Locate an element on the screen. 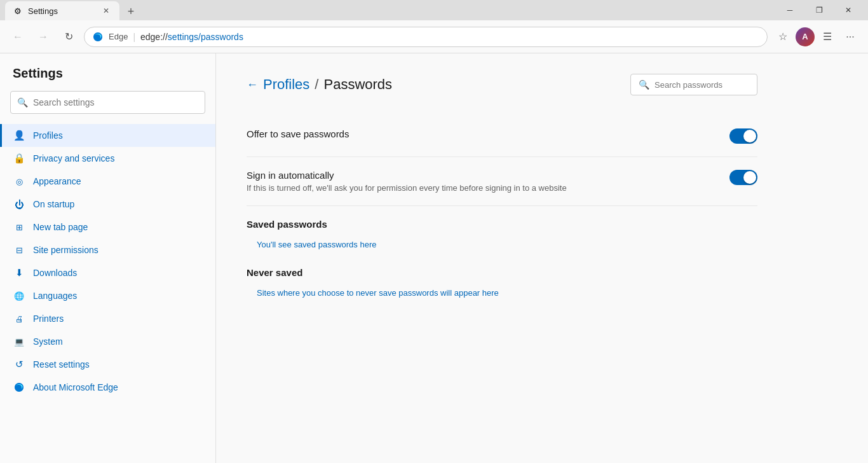 The width and height of the screenshot is (868, 463). sidebar-item-appearance: ◎ Appearance is located at coordinates (108, 181).